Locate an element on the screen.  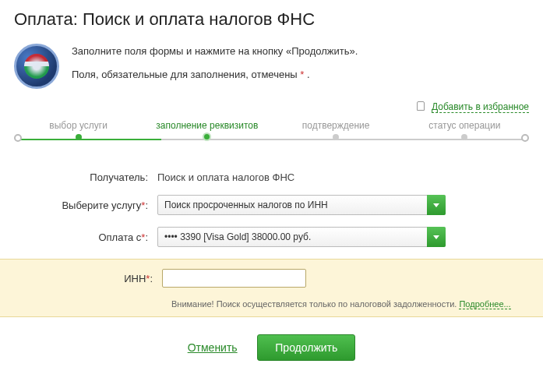
step-label-2: заполнение реквизитов is located at coordinates (207, 125).